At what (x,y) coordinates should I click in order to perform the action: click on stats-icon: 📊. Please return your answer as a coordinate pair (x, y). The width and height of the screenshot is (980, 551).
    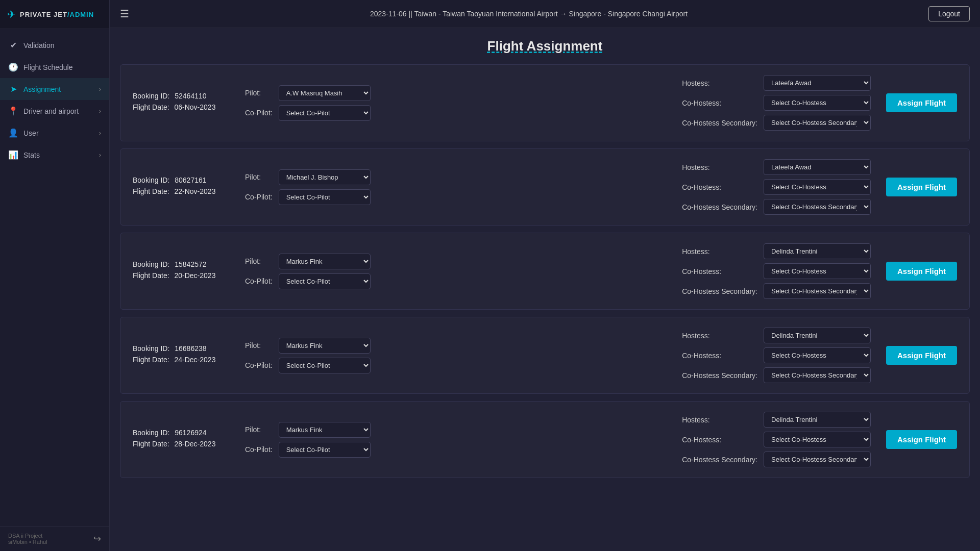
    Looking at the image, I should click on (13, 155).